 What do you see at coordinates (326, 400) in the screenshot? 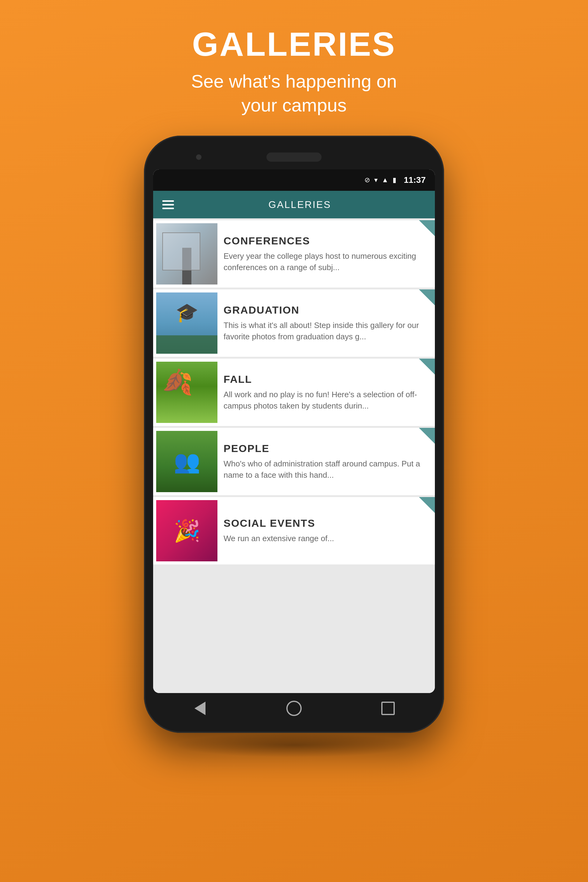
I see `fall-desc: All work and no play is no fun! Here's a…` at bounding box center [326, 400].